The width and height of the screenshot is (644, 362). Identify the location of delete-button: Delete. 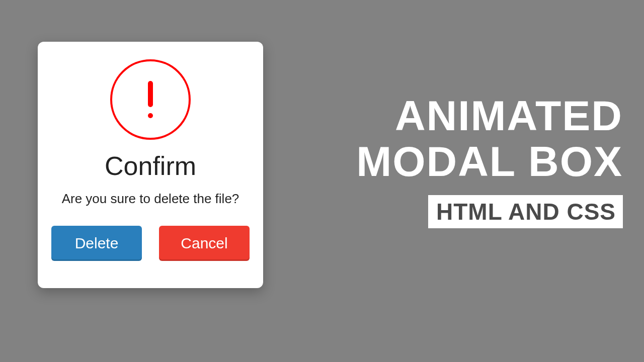
(97, 243).